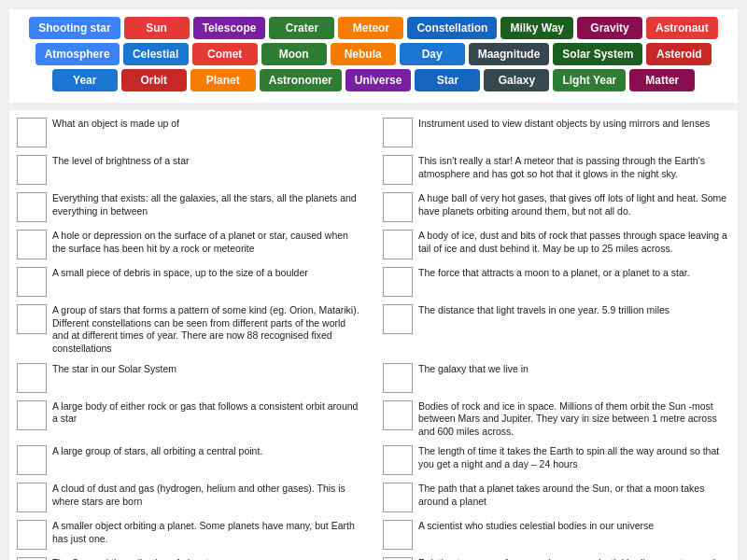 This screenshot has height=560, width=747. I want to click on match-left-3: A hole or depression on the surface of a…, so click(190, 245).